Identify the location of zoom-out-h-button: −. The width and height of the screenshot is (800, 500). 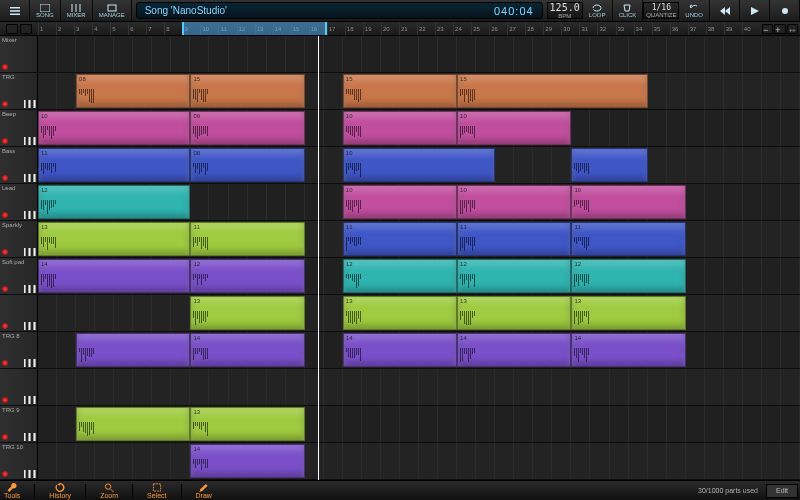
(768, 29).